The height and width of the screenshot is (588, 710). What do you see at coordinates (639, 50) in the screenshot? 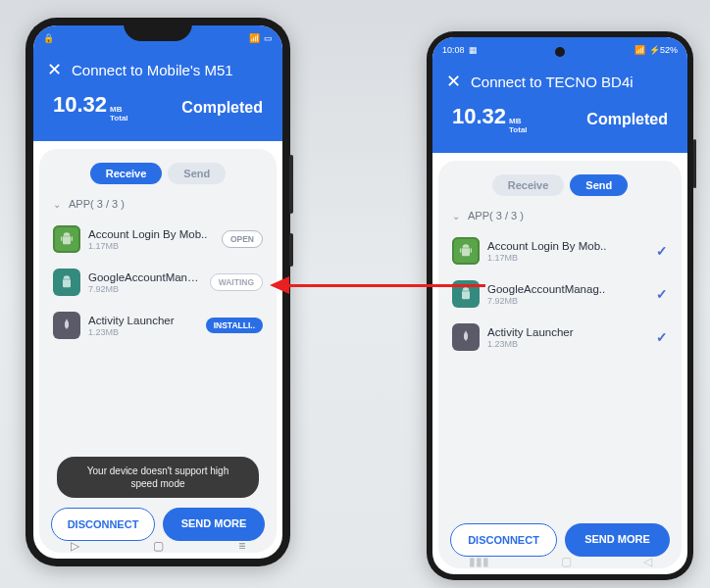
I see `wifi-icon: 📶` at bounding box center [639, 50].